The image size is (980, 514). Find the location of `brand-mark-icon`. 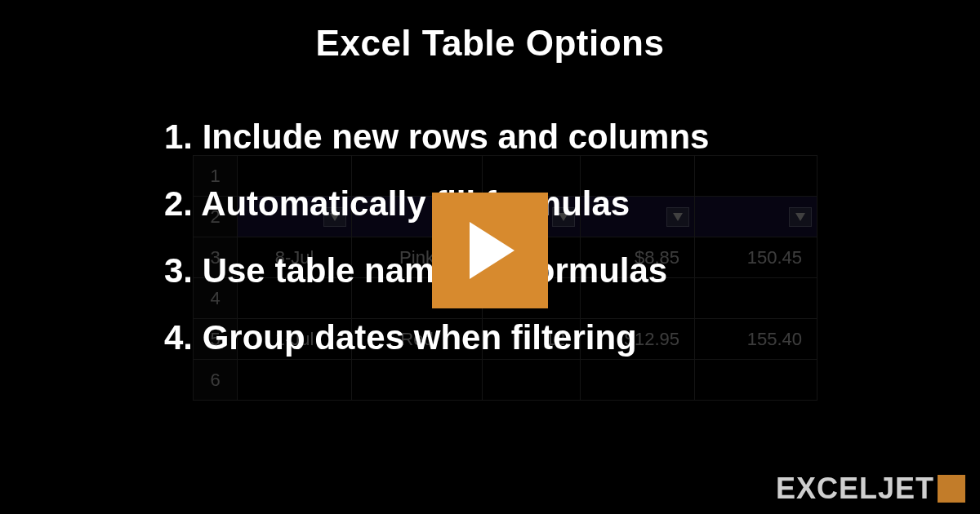

brand-mark-icon is located at coordinates (951, 489).